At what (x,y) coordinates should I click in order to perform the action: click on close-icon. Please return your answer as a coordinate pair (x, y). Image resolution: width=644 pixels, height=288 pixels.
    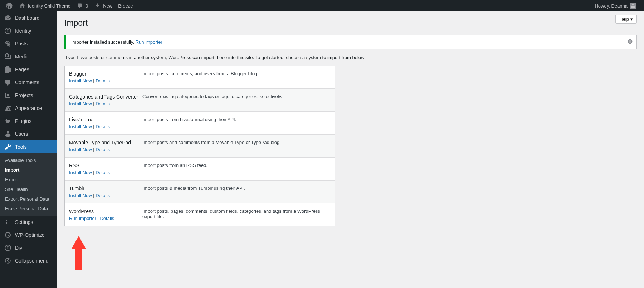
    Looking at the image, I should click on (630, 42).